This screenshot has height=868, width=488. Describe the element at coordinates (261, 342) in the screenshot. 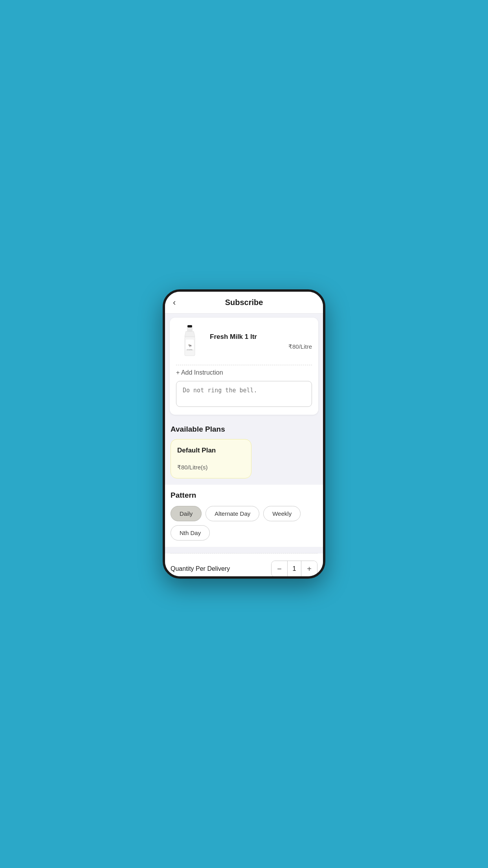

I see `product-details: Fresh Milk 1 ltr ₹80/Litre` at that location.